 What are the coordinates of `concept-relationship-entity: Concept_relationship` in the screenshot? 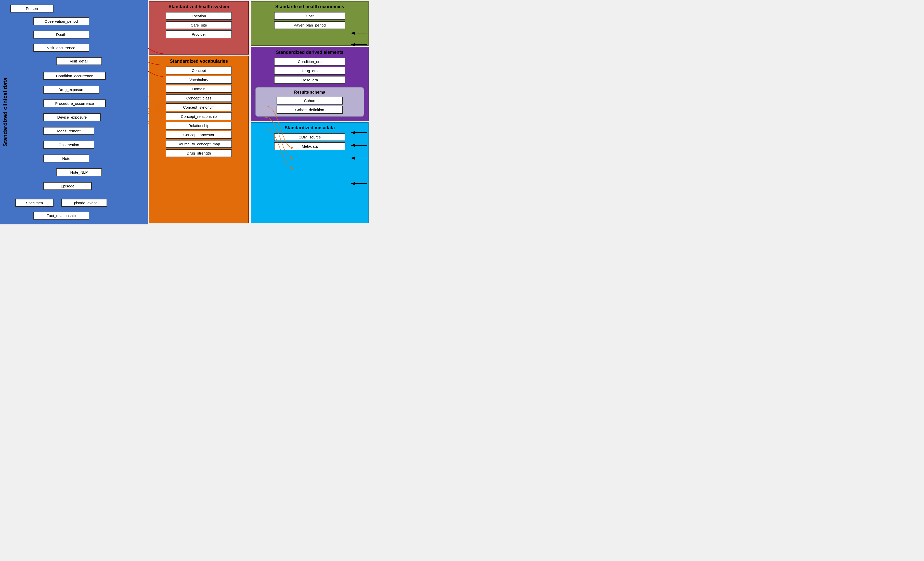 It's located at (199, 116).